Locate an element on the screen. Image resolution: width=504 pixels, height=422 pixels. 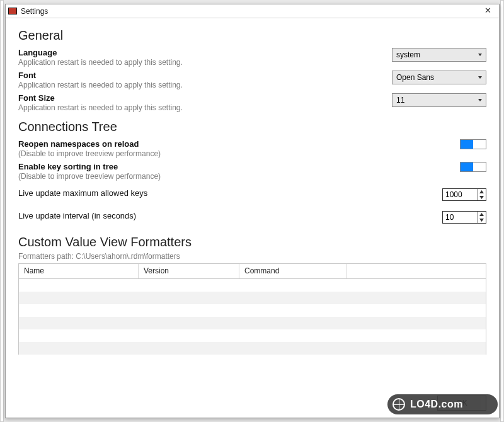
formatters-heading: Custom Value View Formatters is located at coordinates (252, 242).